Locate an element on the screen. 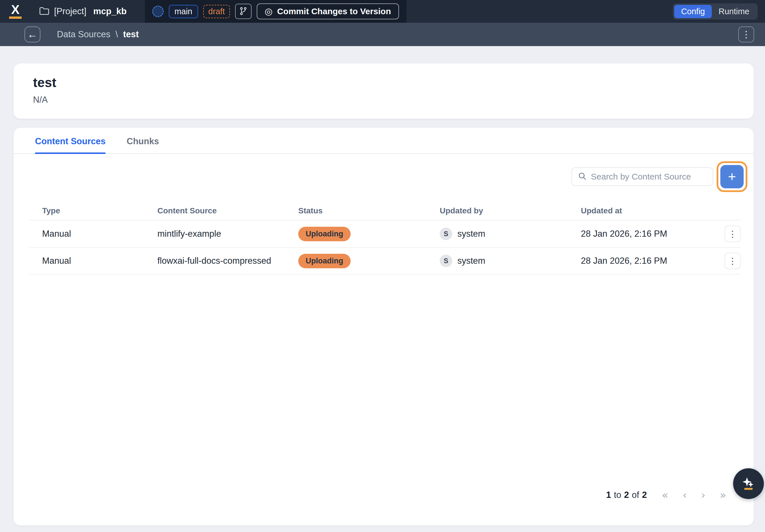  folder-icon is located at coordinates (45, 11).